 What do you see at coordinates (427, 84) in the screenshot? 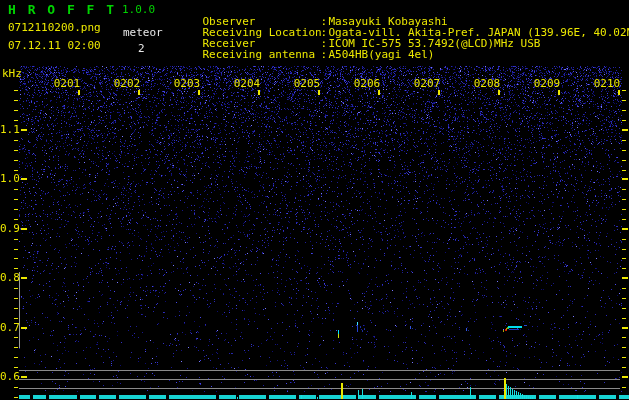
I see `time-tick-label: 0207` at bounding box center [427, 84].